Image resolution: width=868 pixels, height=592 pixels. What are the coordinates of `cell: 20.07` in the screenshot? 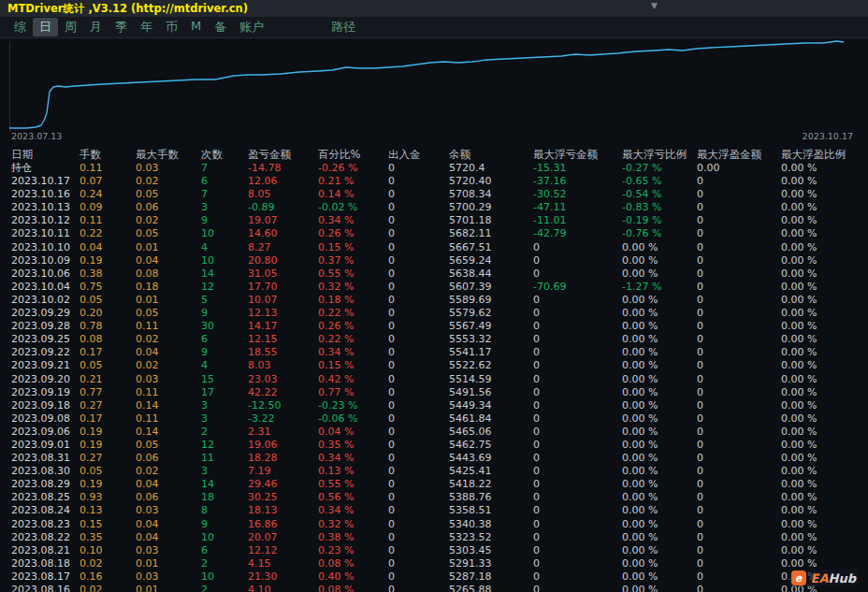 It's located at (282, 538).